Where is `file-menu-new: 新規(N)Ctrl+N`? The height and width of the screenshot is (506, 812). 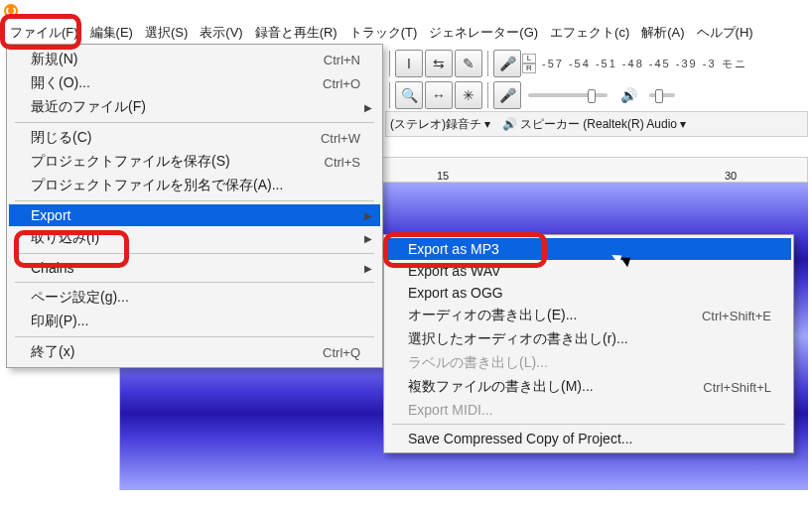
file-menu-new: 新規(N)Ctrl+N is located at coordinates (195, 60).